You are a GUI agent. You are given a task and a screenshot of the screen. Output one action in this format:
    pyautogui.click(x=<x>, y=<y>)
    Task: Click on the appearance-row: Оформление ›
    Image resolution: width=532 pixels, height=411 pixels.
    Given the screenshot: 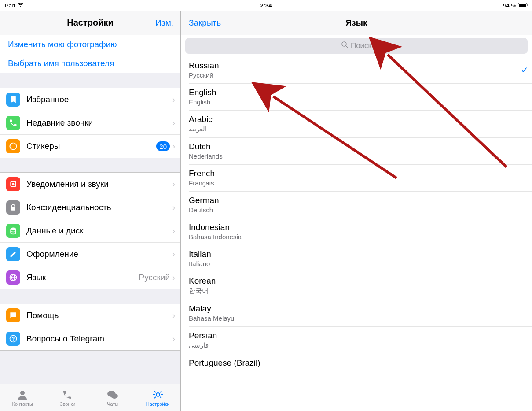 What is the action you would take?
    pyautogui.click(x=90, y=254)
    